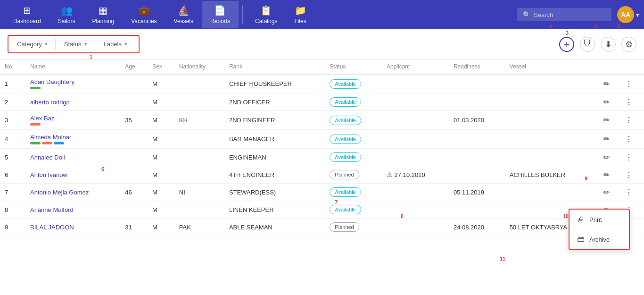 Image resolution: width=644 pixels, height=295 pixels. I want to click on nav-item-planning: ▦ Planning, so click(103, 15).